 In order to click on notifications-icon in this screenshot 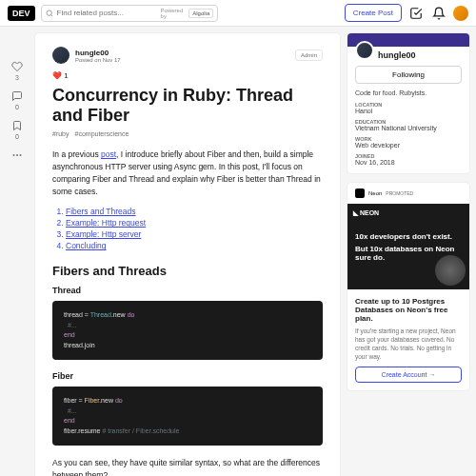, I will do `click(439, 13)`.